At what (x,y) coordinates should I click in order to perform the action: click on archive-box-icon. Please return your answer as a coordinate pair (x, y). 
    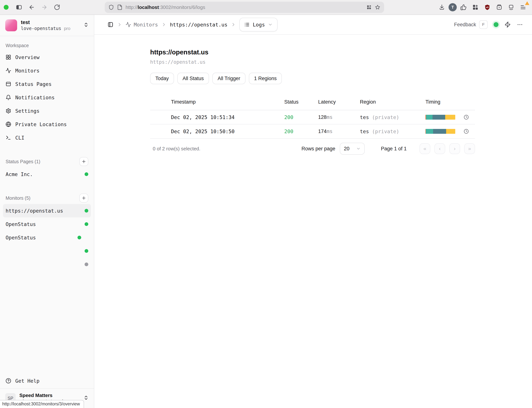
    Looking at the image, I should click on (499, 7).